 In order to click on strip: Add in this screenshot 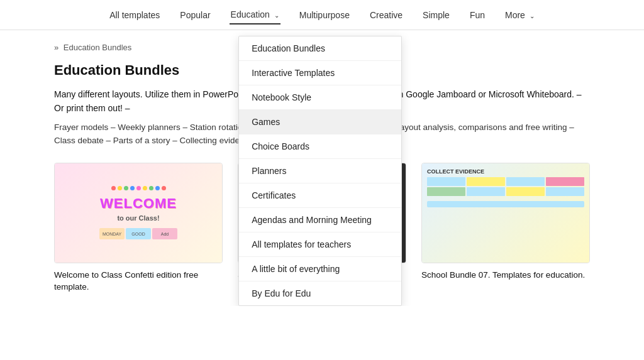, I will do `click(165, 234)`.